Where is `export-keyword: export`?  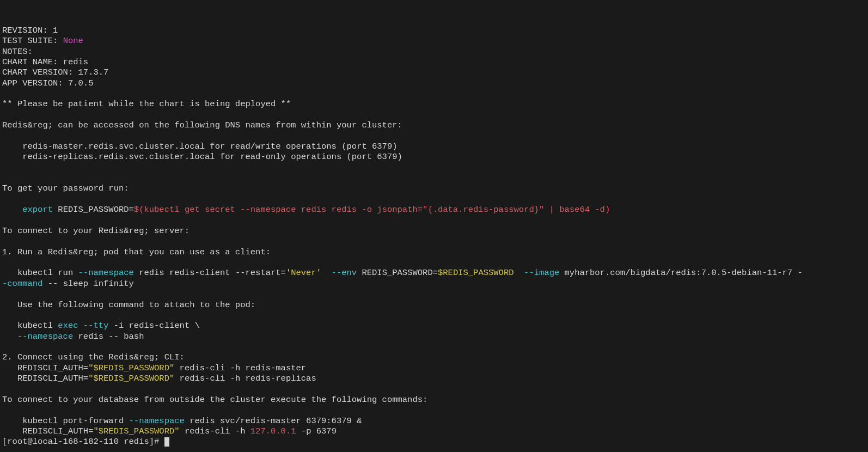 export-keyword: export is located at coordinates (38, 210).